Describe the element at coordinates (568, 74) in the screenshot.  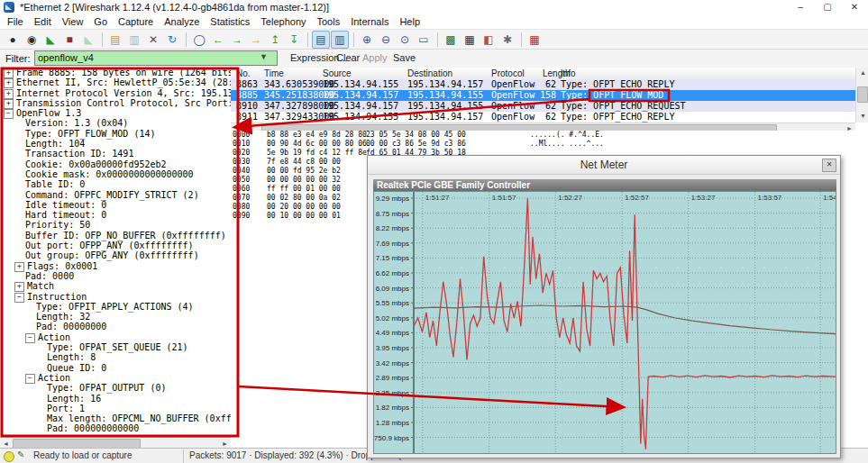
I see `column-header-info: Info` at that location.